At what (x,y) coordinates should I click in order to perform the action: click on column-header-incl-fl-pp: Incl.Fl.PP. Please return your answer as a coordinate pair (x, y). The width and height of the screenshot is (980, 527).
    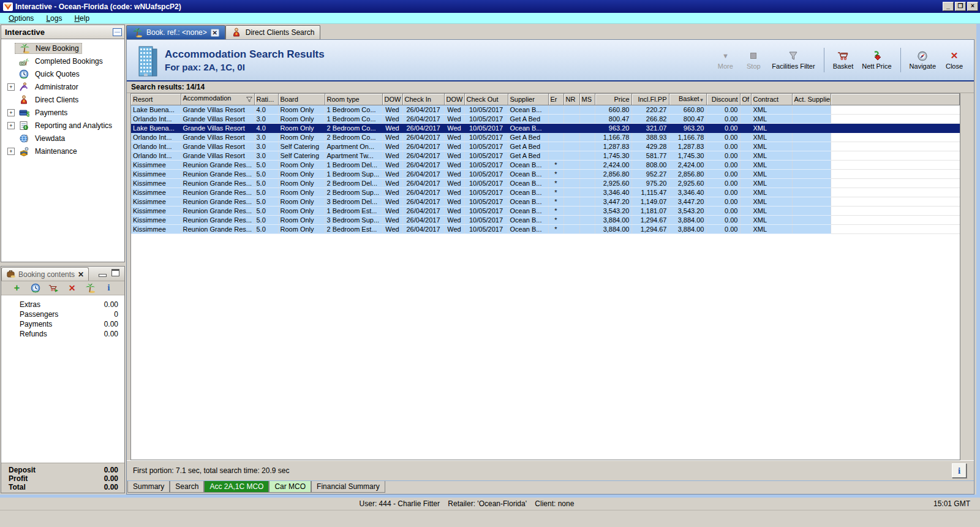
    Looking at the image, I should click on (650, 99).